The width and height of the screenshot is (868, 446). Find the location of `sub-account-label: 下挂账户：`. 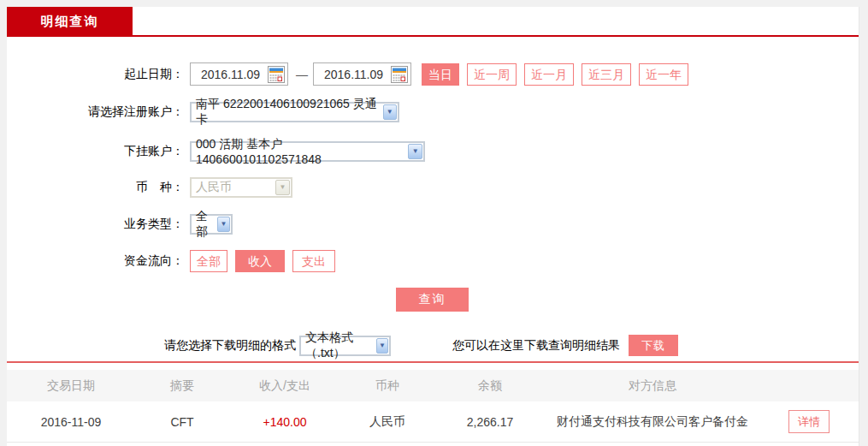

sub-account-label: 下挂账户： is located at coordinates (96, 152).